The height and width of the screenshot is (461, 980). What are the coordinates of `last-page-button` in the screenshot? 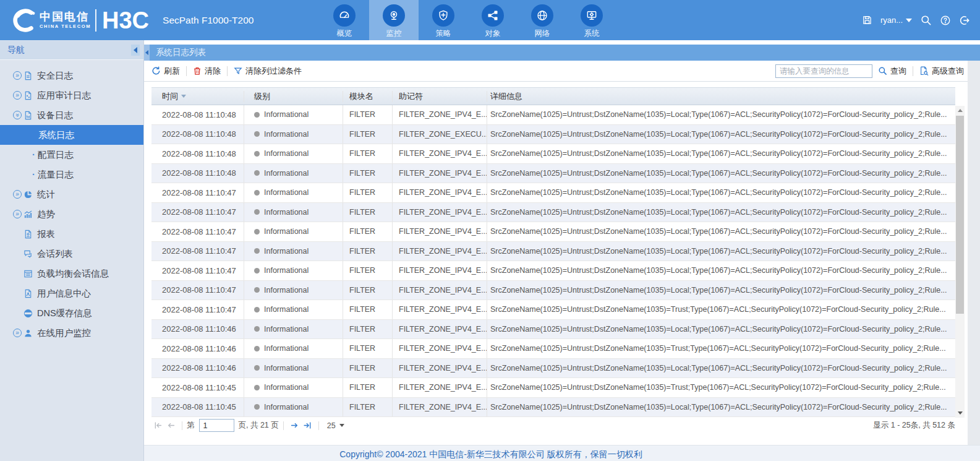 It's located at (308, 426).